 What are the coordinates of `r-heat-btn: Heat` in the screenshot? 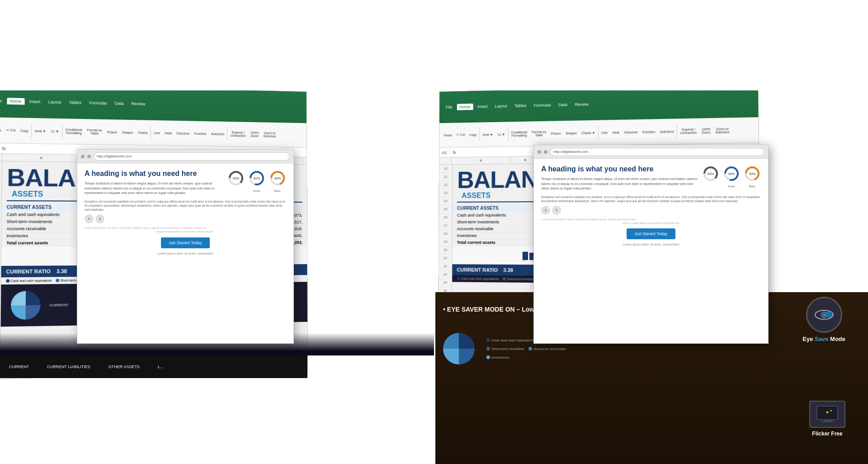 It's located at (616, 133).